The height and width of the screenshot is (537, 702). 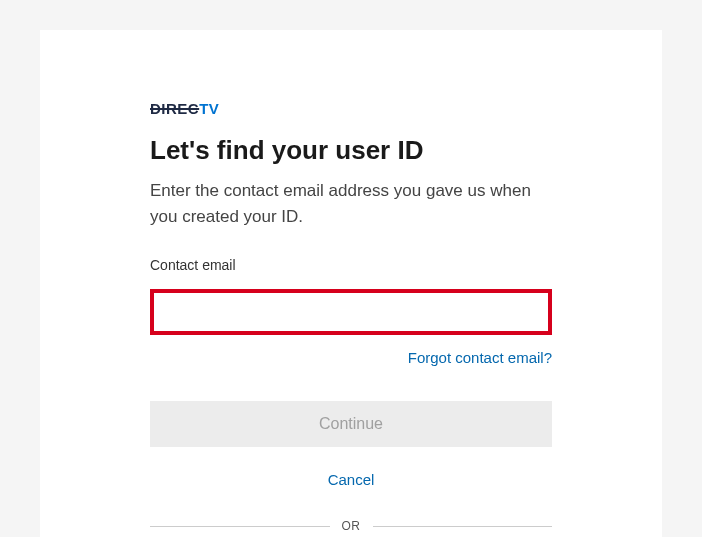 I want to click on logo-part-direc: DIREC, so click(x=174, y=108).